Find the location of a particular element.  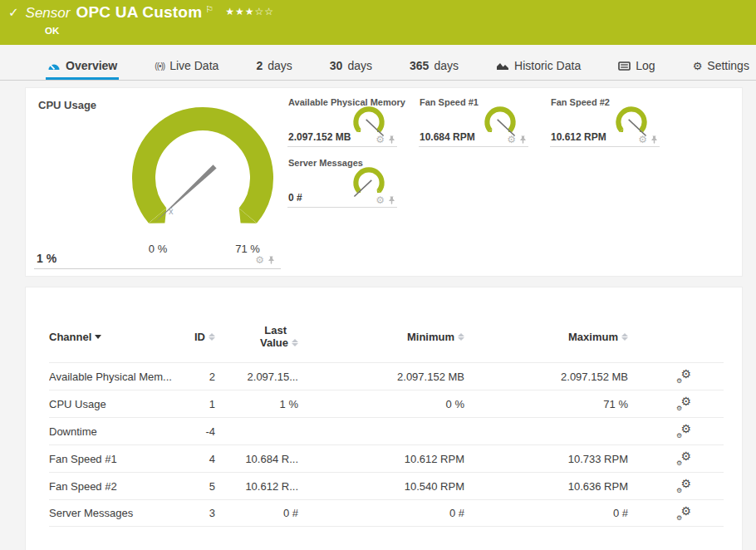

column-header-channel: Channel is located at coordinates (115, 337).